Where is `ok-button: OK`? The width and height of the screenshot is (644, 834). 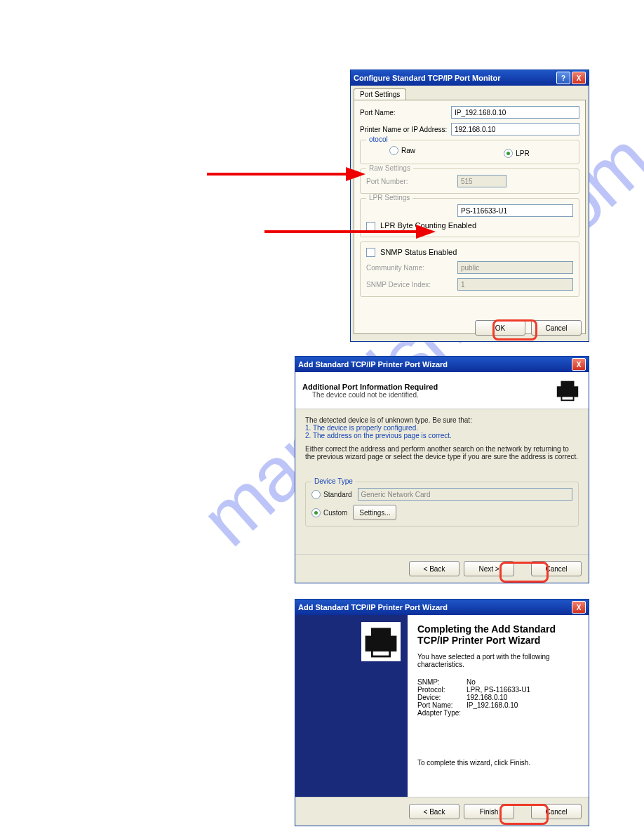 ok-button: OK is located at coordinates (500, 328).